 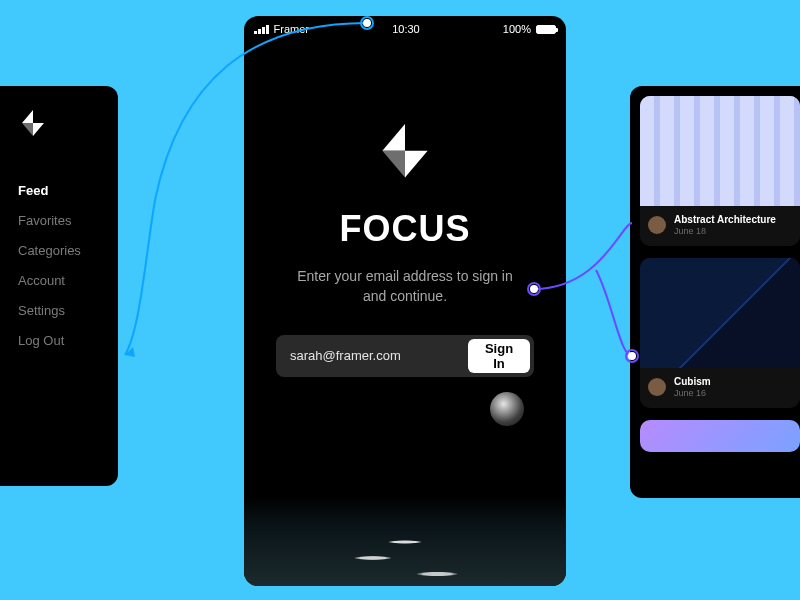 I want to click on battery-icon, so click(x=546, y=30).